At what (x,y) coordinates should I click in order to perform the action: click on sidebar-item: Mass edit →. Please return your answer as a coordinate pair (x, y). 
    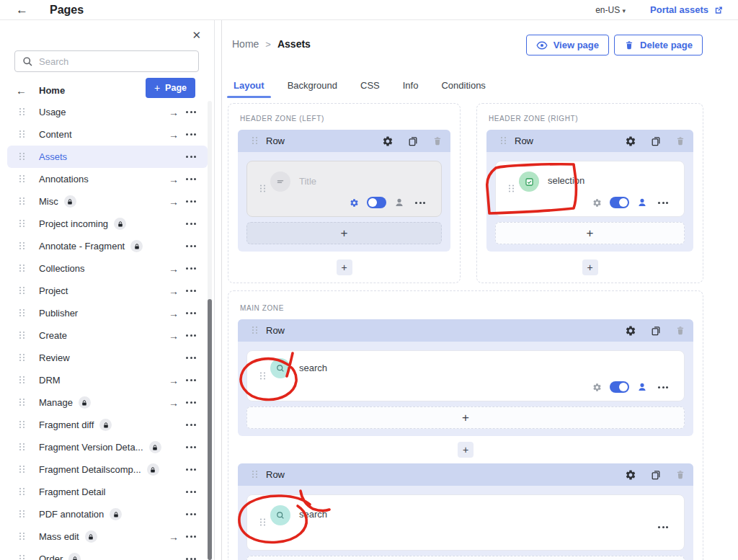
    Looking at the image, I should click on (107, 536).